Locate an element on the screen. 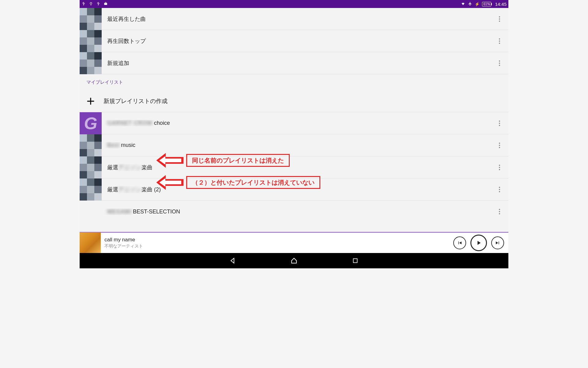  now-playing-bar: call my name 不明なアーティスト is located at coordinates (294, 242).